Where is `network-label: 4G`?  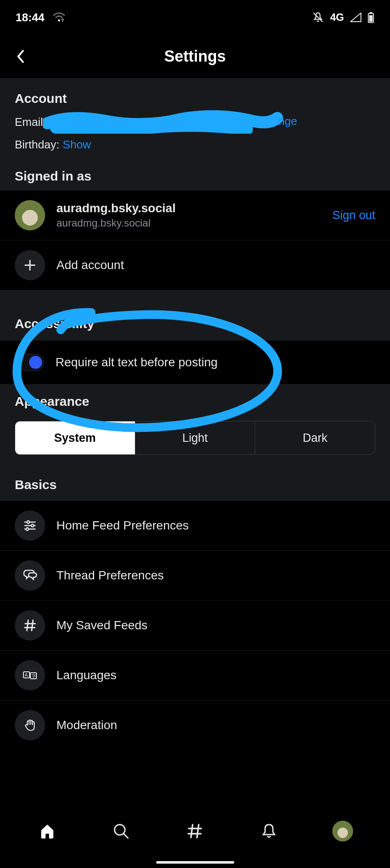 network-label: 4G is located at coordinates (337, 17).